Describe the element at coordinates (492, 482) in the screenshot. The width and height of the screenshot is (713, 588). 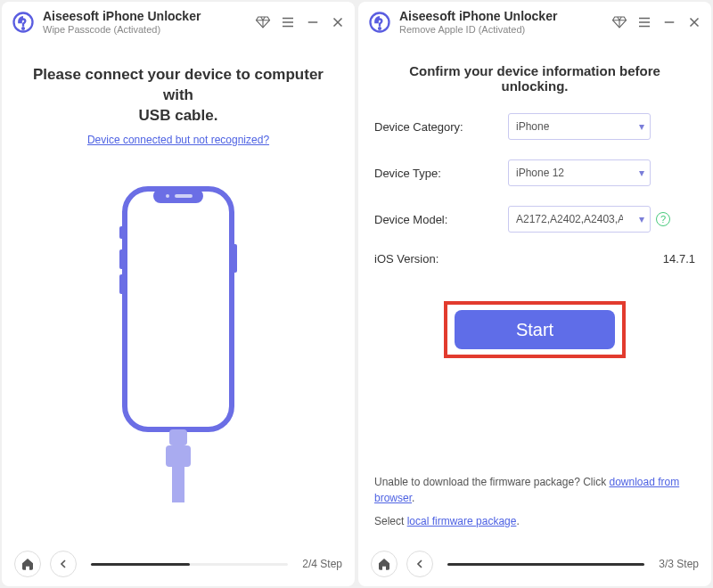
I see `hint1-pre: Unable to download the firmware package?…` at that location.